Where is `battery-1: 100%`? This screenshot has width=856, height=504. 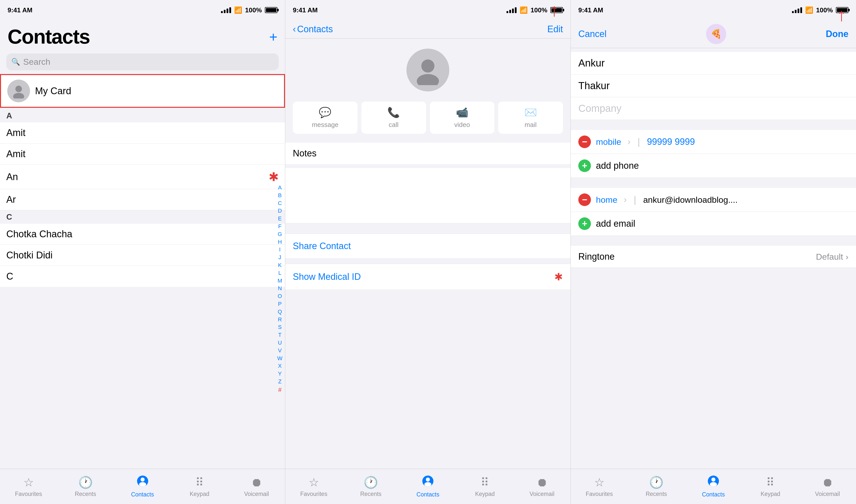
battery-1: 100% is located at coordinates (254, 10).